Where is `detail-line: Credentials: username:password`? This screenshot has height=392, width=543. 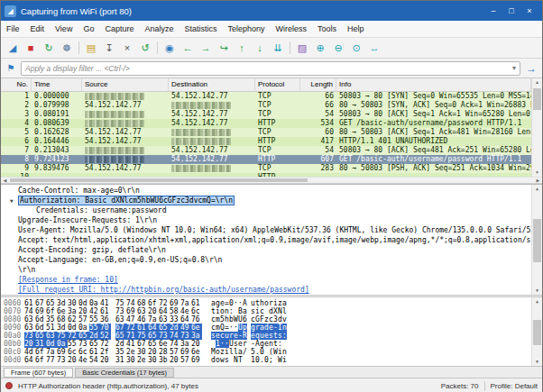
detail-line: Credentials: username:password is located at coordinates (266, 211).